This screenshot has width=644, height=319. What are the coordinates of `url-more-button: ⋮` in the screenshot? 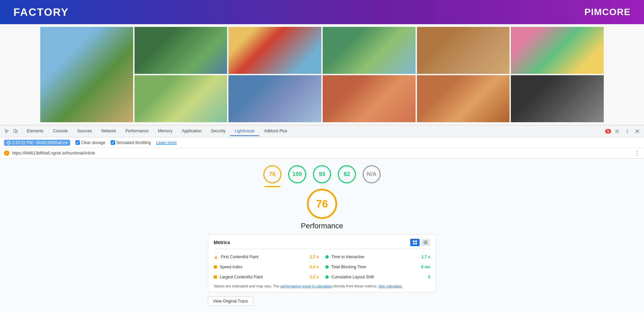 It's located at (637, 153).